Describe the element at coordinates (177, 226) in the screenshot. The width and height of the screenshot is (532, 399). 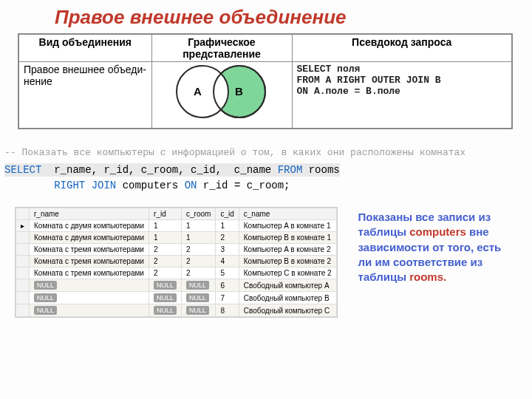
I see `table-row: ▸Комната с двумя компьютерами111Компьюте…` at that location.